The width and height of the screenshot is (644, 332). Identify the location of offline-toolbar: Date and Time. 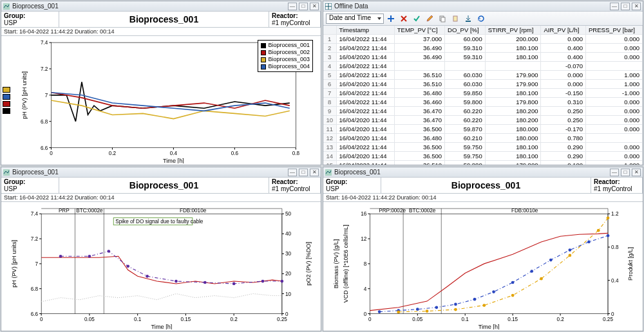
(483, 19).